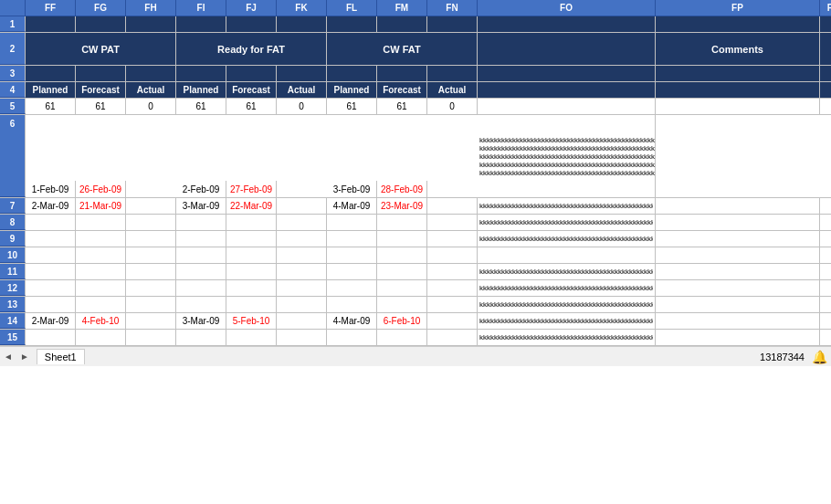 Image resolution: width=831 pixels, height=504 pixels. What do you see at coordinates (738, 256) in the screenshot?
I see `cell-10-fp` at bounding box center [738, 256].